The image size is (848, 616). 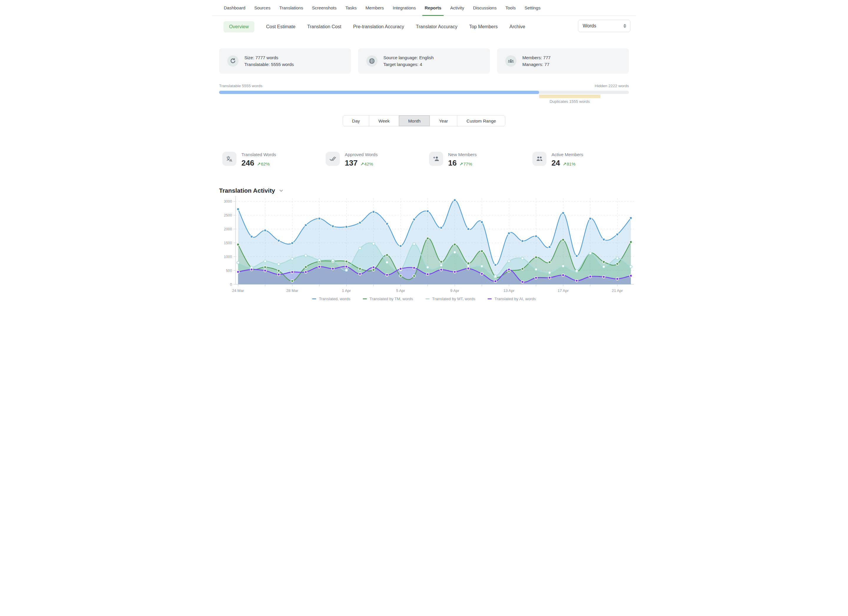 I want to click on svg-text: 17 Apr, so click(x=563, y=291).